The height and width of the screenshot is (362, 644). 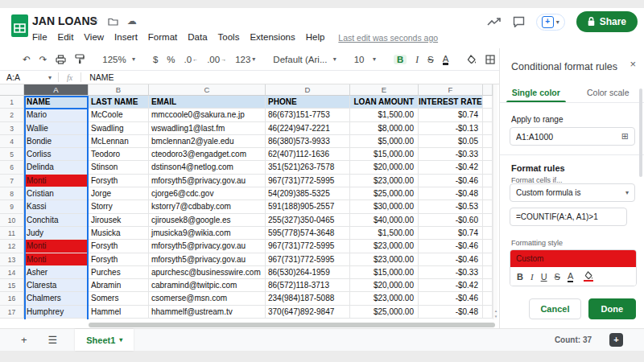 What do you see at coordinates (40, 37) in the screenshot?
I see `menu-file: File` at bounding box center [40, 37].